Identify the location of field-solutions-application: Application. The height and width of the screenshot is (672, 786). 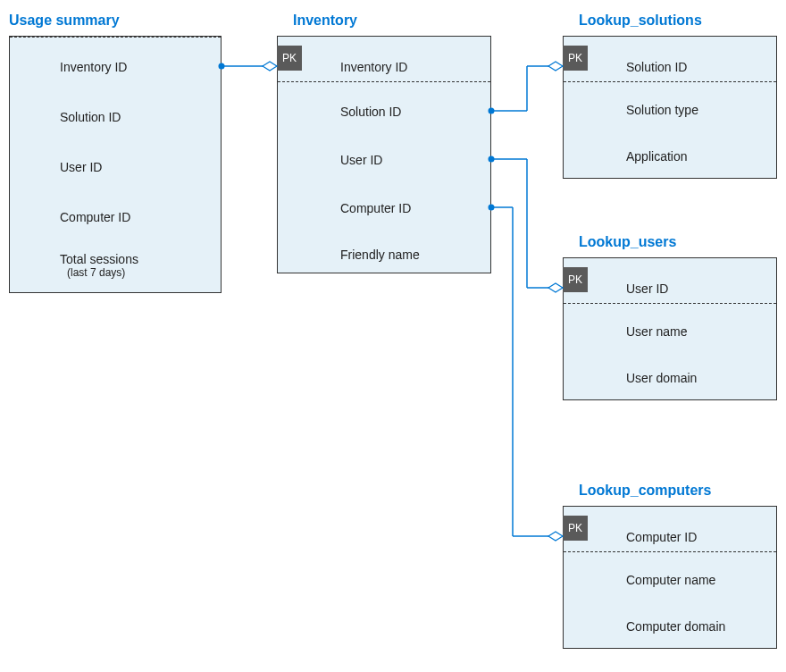
(670, 156).